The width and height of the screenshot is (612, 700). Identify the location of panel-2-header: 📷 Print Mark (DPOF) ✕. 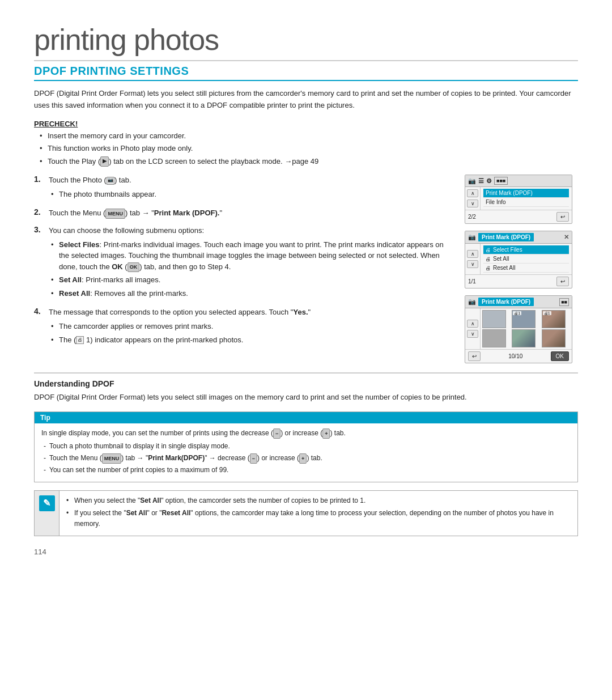
(518, 237).